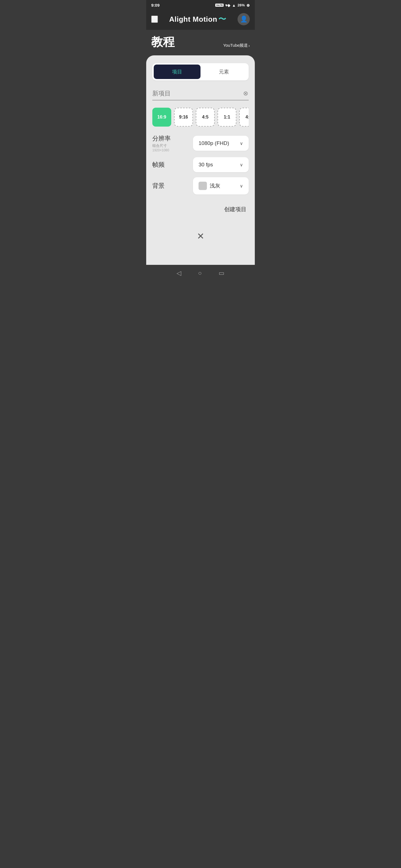 This screenshot has width=401, height=868. I want to click on create-project-button: 创建项目, so click(235, 210).